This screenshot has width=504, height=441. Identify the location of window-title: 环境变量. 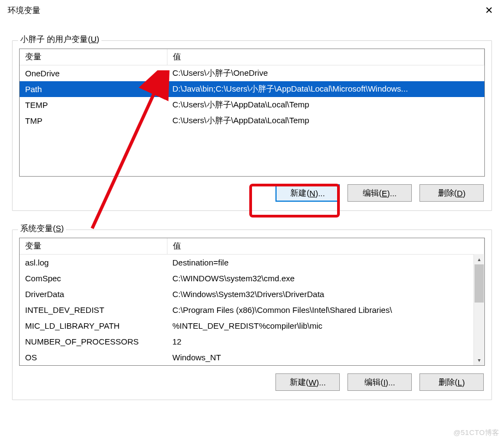
(24, 11).